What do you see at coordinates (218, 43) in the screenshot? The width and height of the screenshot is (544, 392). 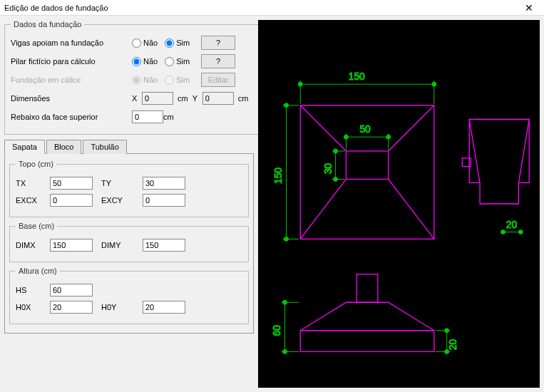 I see `vigas-help-button: ?` at bounding box center [218, 43].